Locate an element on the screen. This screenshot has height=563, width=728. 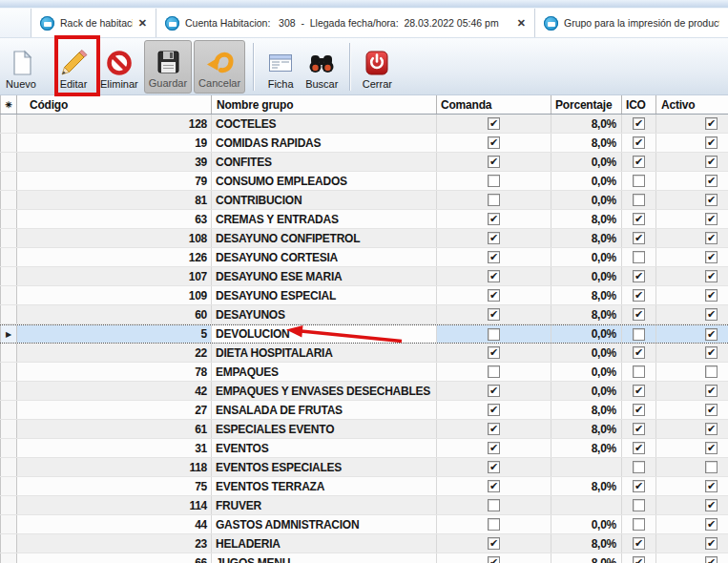
tab-cuenta-habitacion: Cuenta Habitacion: 308 - Llegada fecha/h… is located at coordinates (345, 23).